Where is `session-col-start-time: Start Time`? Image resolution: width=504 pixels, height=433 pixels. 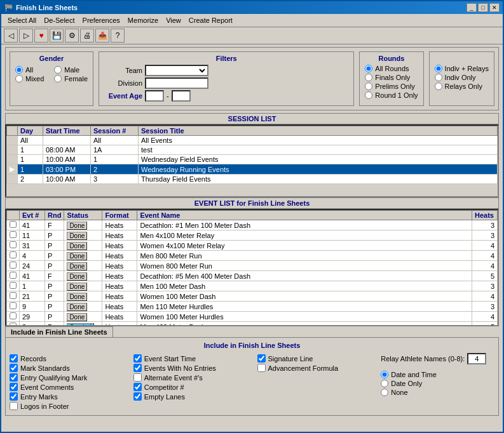
session-col-start-time: Start Time is located at coordinates (67, 131).